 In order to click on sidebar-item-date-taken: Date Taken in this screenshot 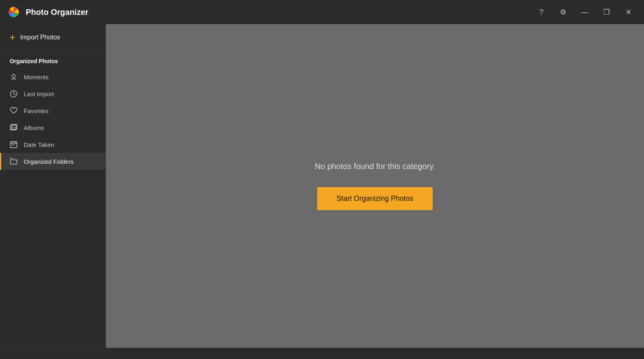, I will do `click(53, 144)`.